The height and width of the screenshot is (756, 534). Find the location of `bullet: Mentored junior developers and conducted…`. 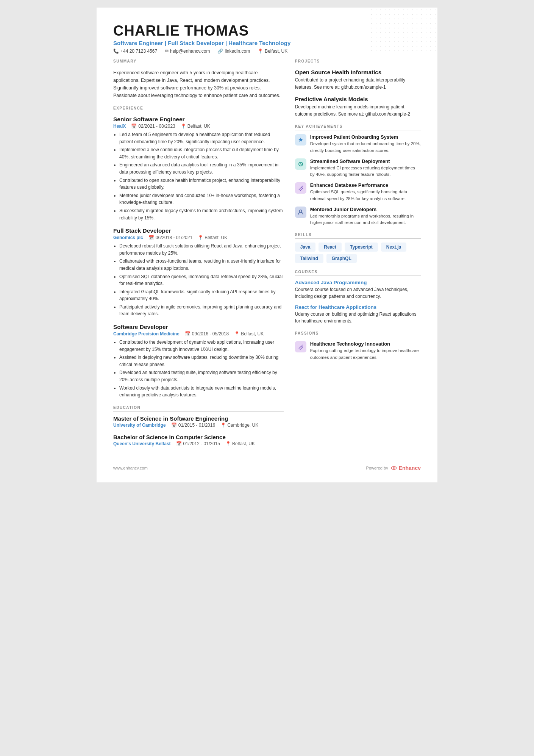

bullet: Mentored junior developers and conducted… is located at coordinates (201, 199).